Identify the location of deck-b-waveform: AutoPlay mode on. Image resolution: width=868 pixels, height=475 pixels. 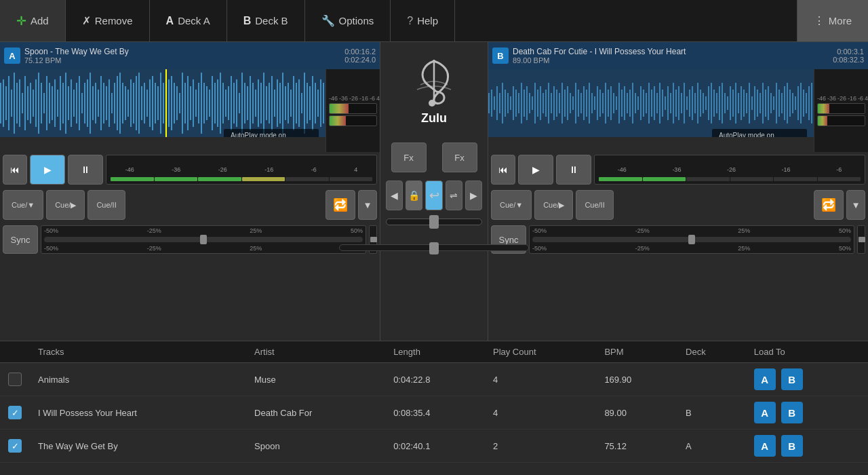
(651, 103).